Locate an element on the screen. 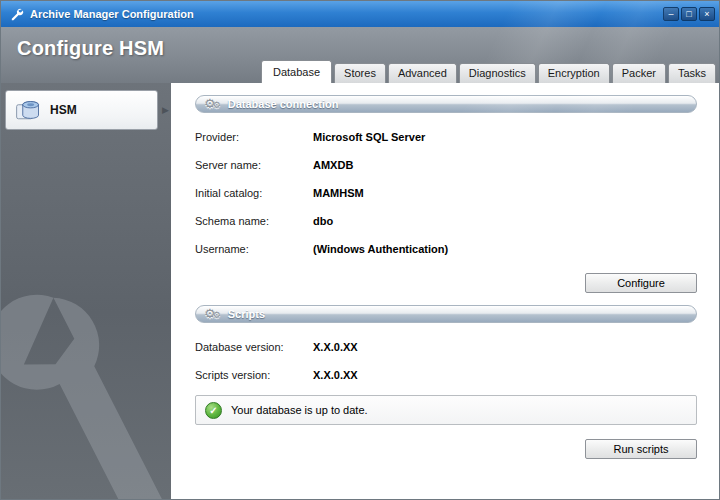 Image resolution: width=720 pixels, height=500 pixels. tab-strip: Database Stores Advanced Diagnostics Enc… is located at coordinates (490, 72).